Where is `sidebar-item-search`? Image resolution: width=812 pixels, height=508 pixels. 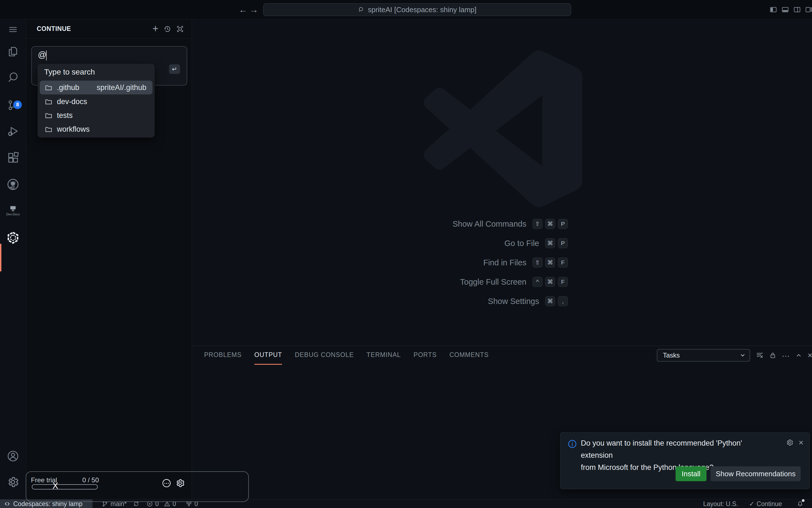 sidebar-item-search is located at coordinates (13, 78).